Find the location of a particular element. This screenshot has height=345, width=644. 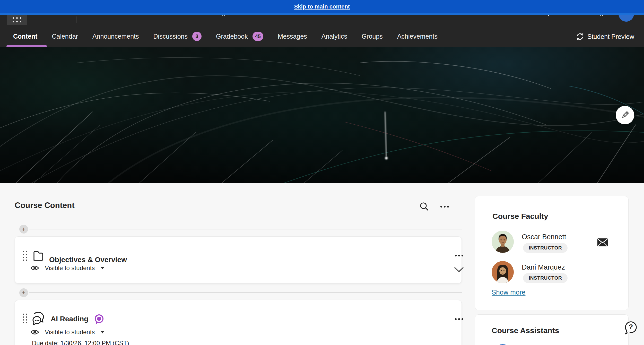

course-content-menu-button is located at coordinates (445, 206).